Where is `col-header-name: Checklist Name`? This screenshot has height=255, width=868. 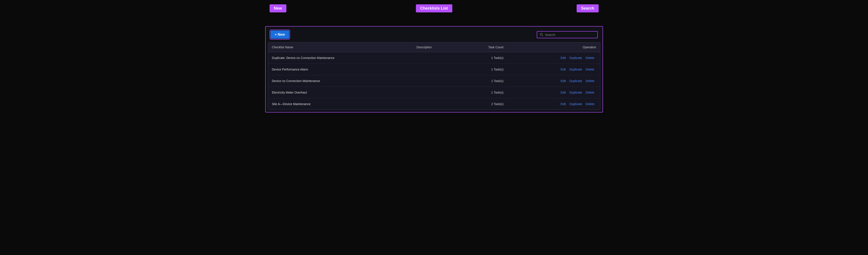
col-header-name: Checklist Name is located at coordinates (340, 47).